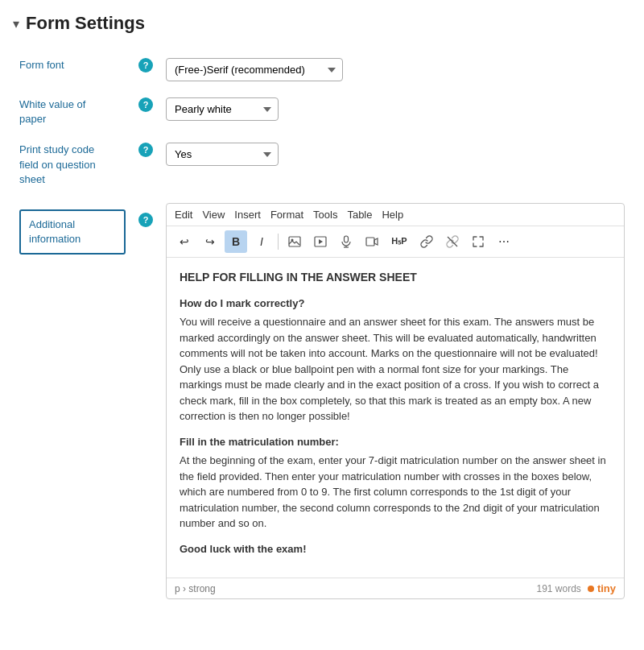  What do you see at coordinates (236, 242) in the screenshot?
I see `bold-button: B` at bounding box center [236, 242].